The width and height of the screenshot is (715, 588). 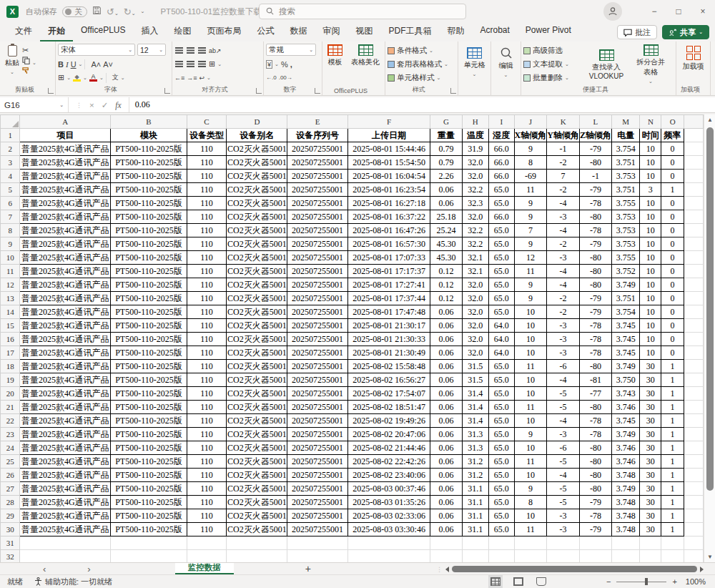 I want to click on cell-I24: 65.0, so click(x=502, y=448).